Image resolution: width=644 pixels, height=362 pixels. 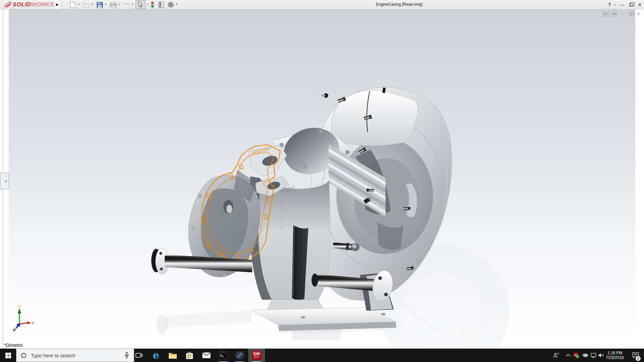 I want to click on network-icon, so click(x=593, y=355).